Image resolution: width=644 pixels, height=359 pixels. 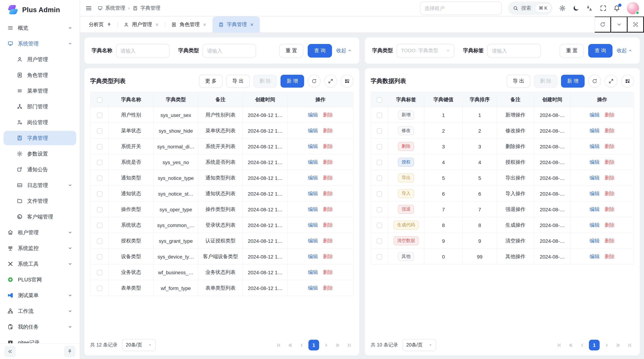 What do you see at coordinates (290, 345) in the screenshot?
I see `left-fast-prev-button` at bounding box center [290, 345].